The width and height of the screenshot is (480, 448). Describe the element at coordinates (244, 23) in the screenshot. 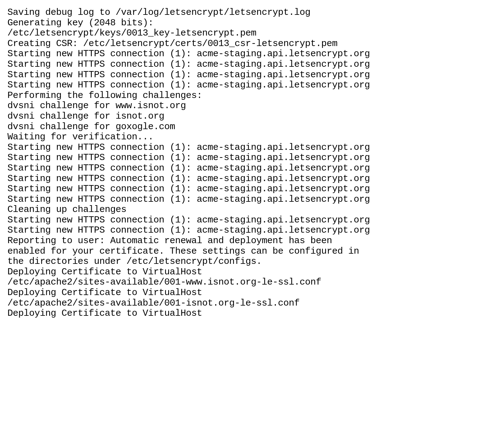

I see `terminal-line: Generating key (2048 bits):` at that location.